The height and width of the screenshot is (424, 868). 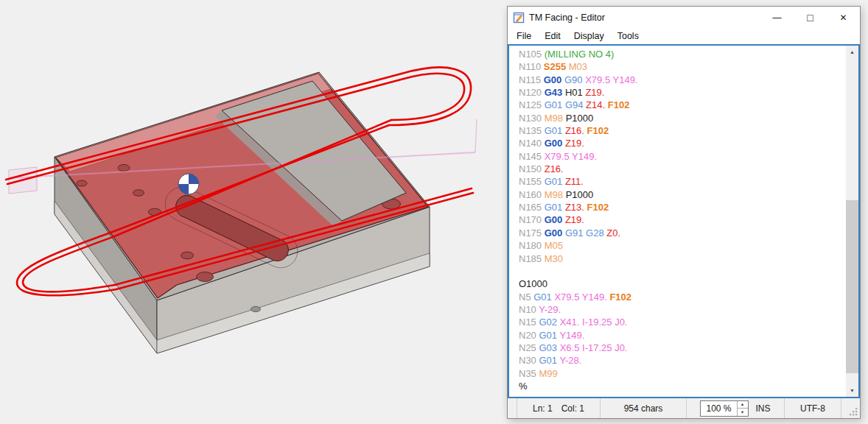 I want to click on scroll-down-arrow-icon: ▼, so click(x=852, y=390).